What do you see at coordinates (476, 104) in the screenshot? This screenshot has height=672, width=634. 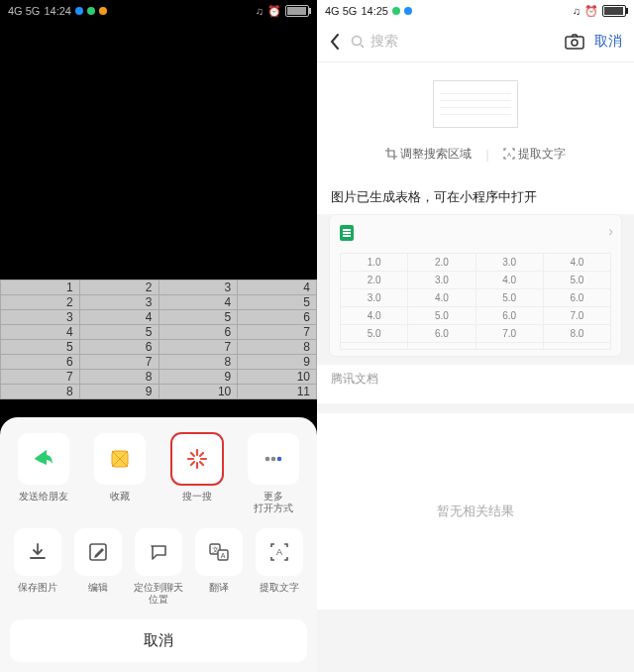 I see `search-thumbnail` at bounding box center [476, 104].